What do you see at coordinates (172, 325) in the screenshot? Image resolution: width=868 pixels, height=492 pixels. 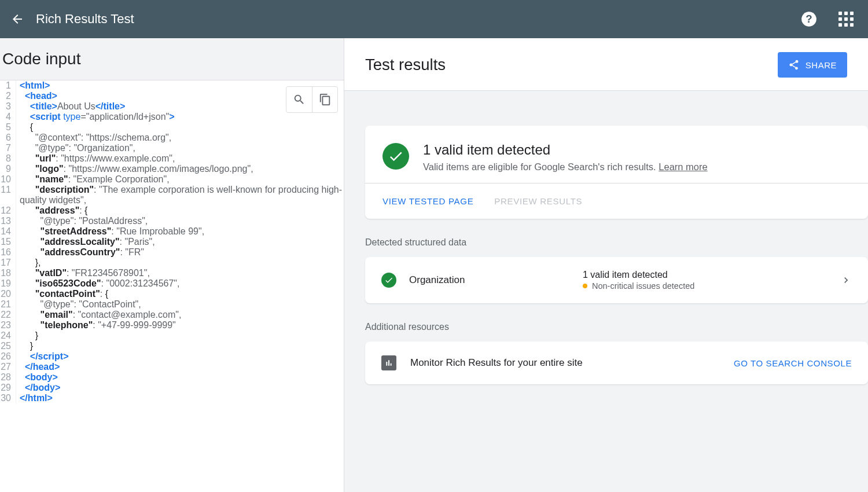 I see `code-line: 23 "telephone": "+47-99-999-9999"` at bounding box center [172, 325].